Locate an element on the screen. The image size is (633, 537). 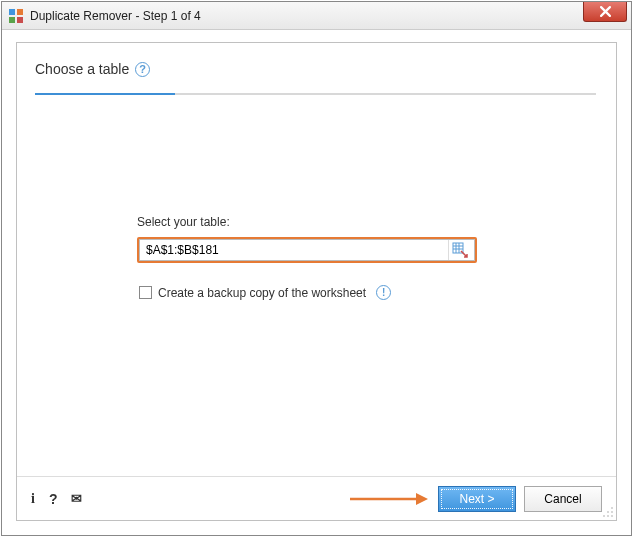
help-icon: ? is located at coordinates (142, 70).